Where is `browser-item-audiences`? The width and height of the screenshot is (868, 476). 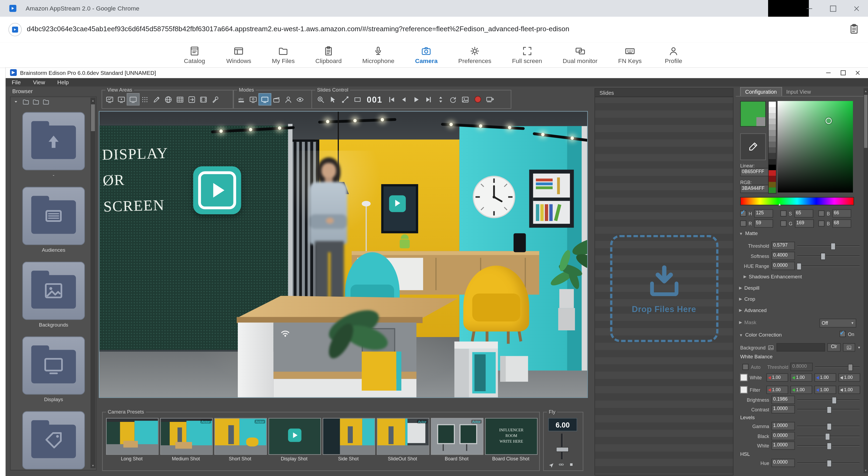
browser-item-audiences is located at coordinates (54, 216).